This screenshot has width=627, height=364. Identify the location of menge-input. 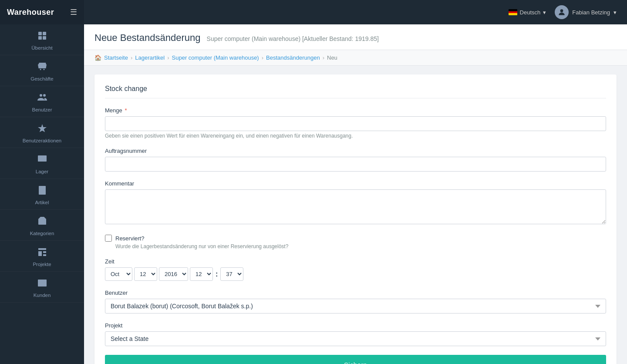
(355, 124).